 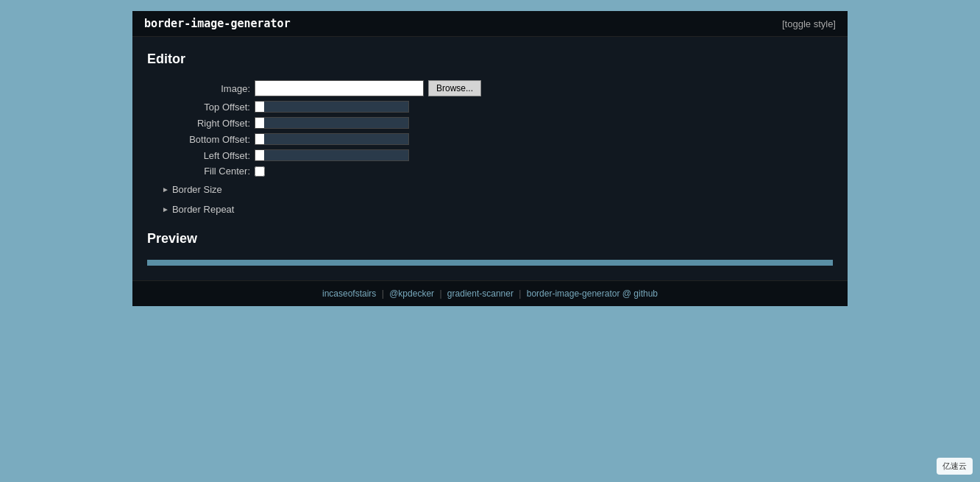 What do you see at coordinates (809, 24) in the screenshot?
I see `toggle-style-link: [toggle style]` at bounding box center [809, 24].